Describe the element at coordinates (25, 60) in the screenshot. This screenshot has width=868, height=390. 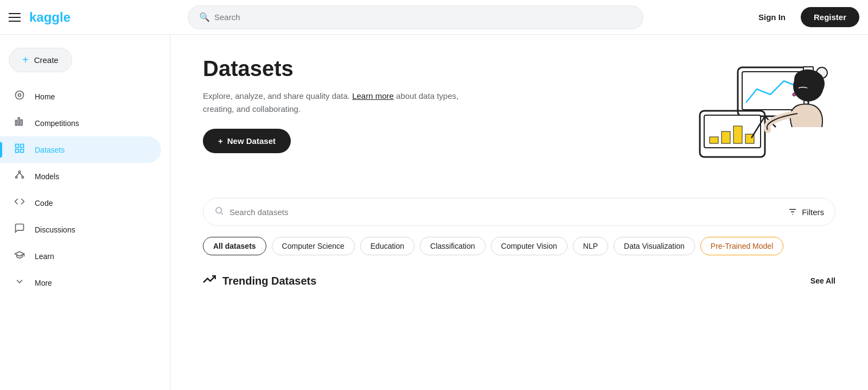
I see `create-plus-icon: +` at that location.